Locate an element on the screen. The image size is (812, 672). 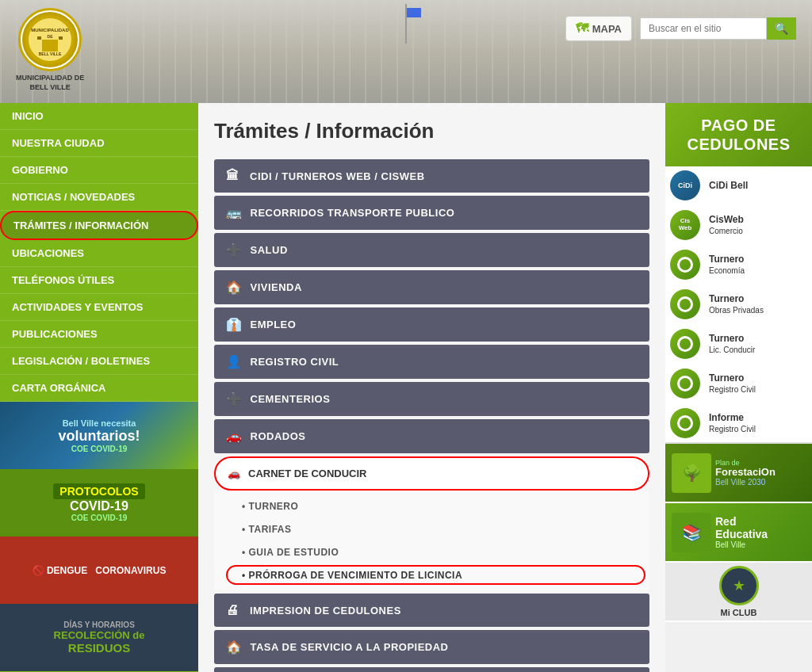
sidebar-item-telefonos: TELÉFONOS ÚTILES is located at coordinates (99, 281).